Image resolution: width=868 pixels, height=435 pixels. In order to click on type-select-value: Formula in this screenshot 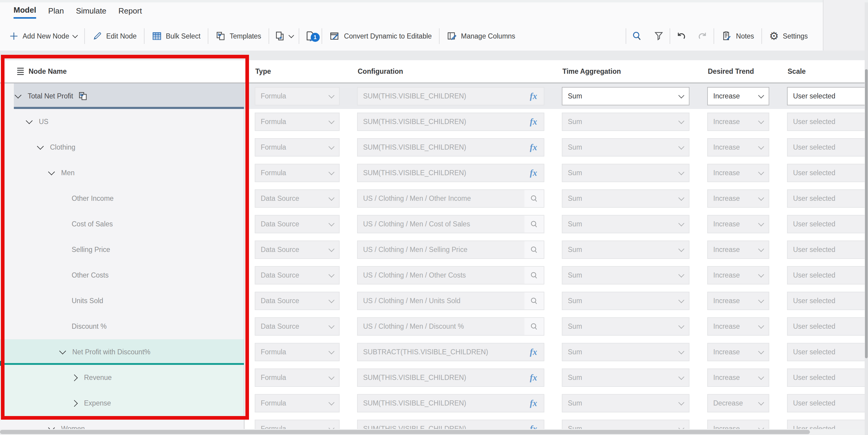, I will do `click(274, 378)`.